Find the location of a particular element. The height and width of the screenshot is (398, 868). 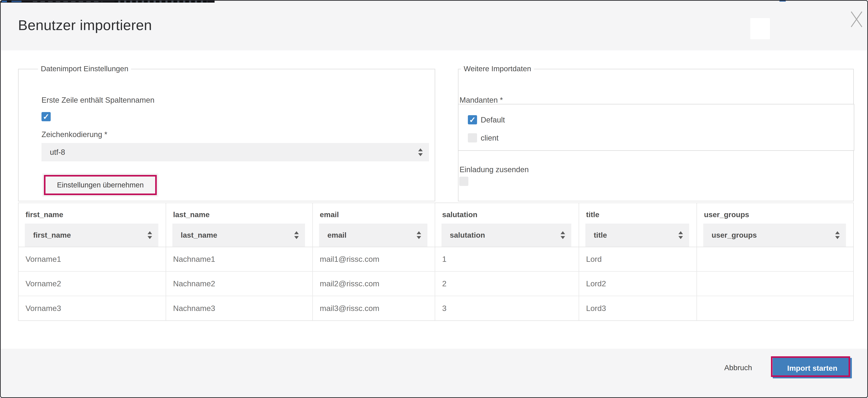

table-header-cell: first_name first_name is located at coordinates (92, 225).